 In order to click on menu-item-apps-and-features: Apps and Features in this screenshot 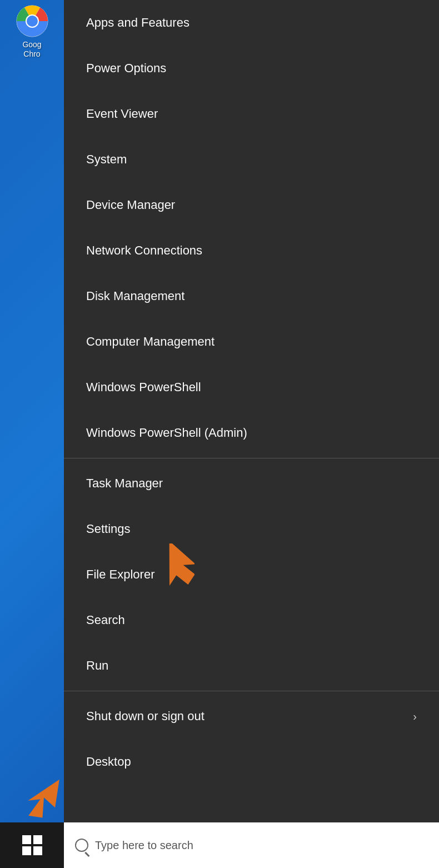, I will do `click(251, 23)`.